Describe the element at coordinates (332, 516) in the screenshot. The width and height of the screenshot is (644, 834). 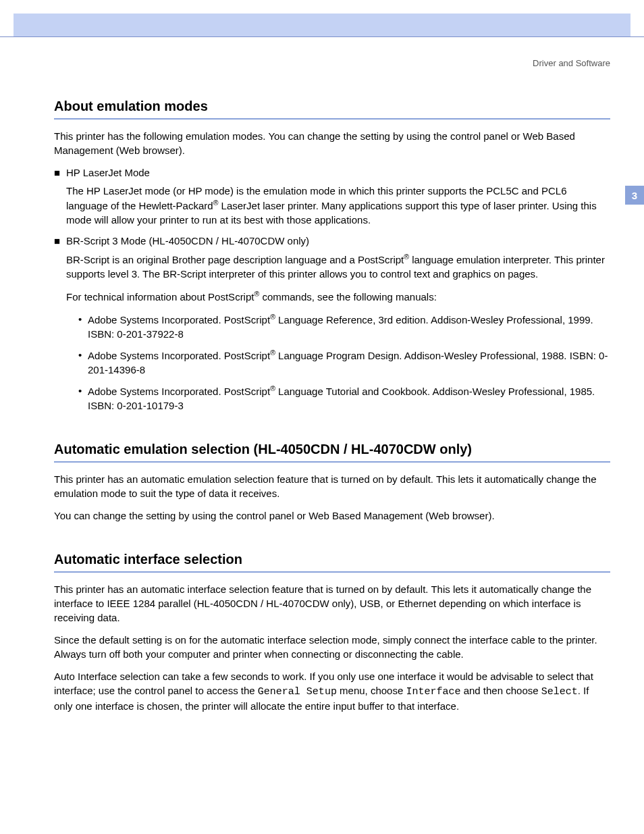
I see `text: You can change the setting by using the …` at that location.